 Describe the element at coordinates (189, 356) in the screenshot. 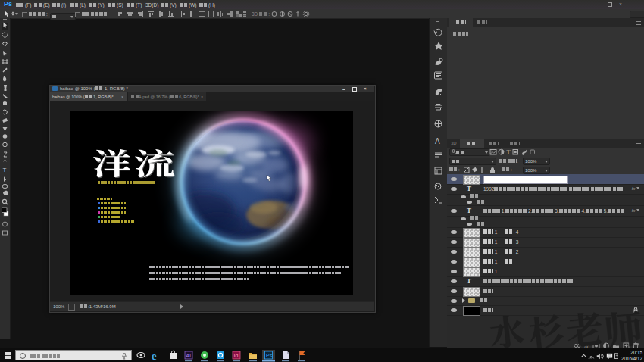

I see `svg-text: Ai` at that location.